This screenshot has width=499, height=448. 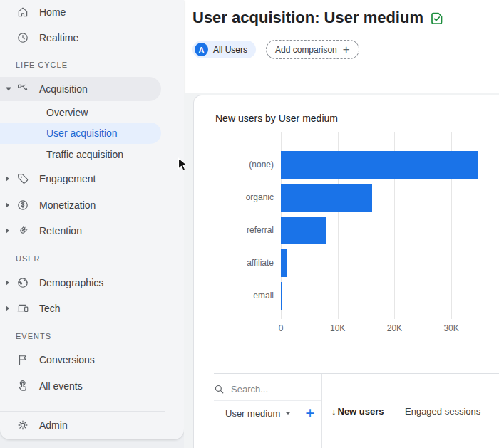 I want to click on search-icon, so click(x=220, y=389).